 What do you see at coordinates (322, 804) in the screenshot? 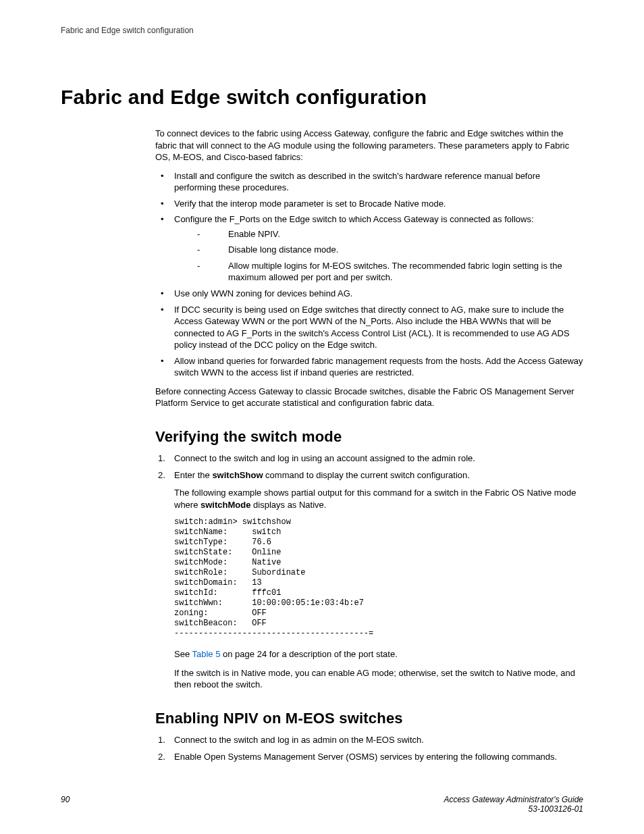
I see `page-footer: 90 Access Gateway Administrator's Guide …` at bounding box center [322, 804].